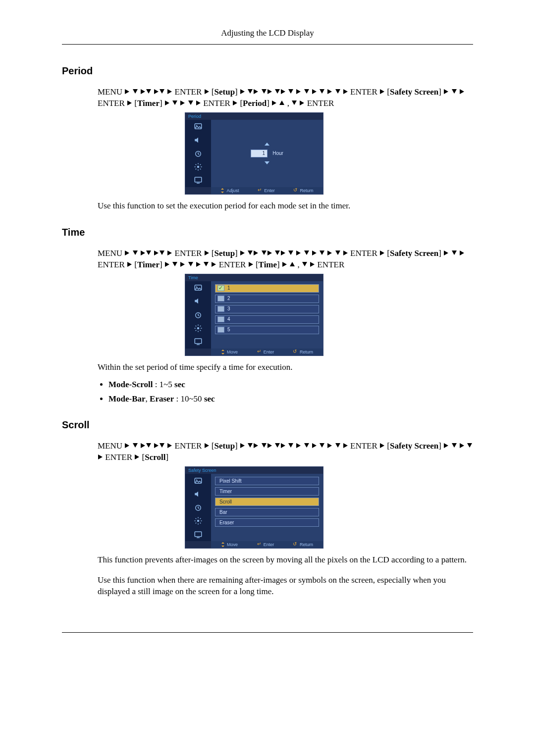  I want to click on osd-title: Safety Screen, so click(254, 470).